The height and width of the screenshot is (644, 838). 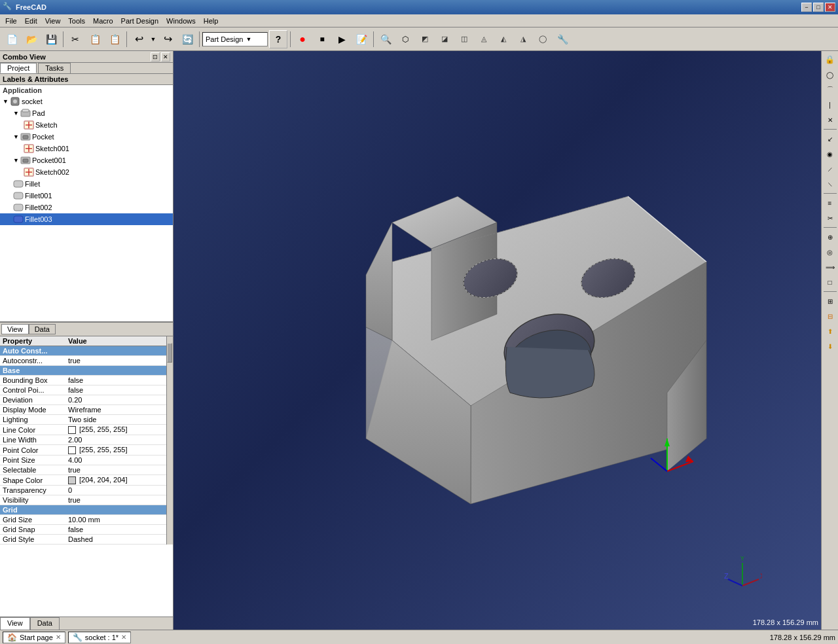 What do you see at coordinates (830, 75) in the screenshot?
I see `rt-btn1: ◯` at bounding box center [830, 75].